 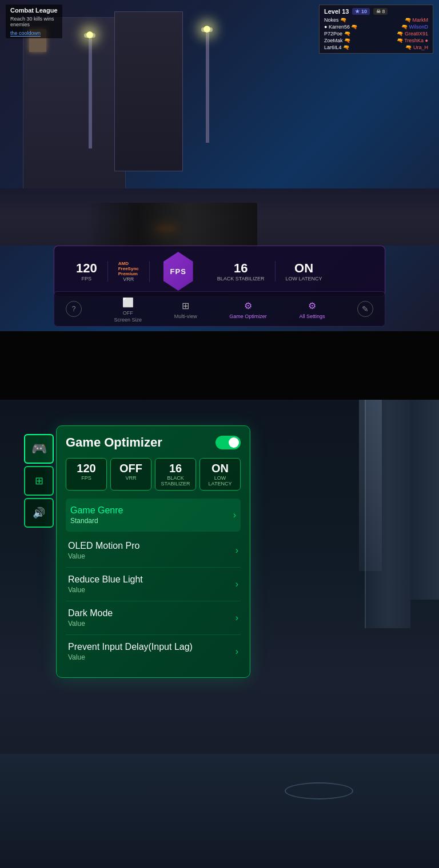 What do you see at coordinates (87, 271) in the screenshot?
I see `fps-stat: 120 FPS` at bounding box center [87, 271].